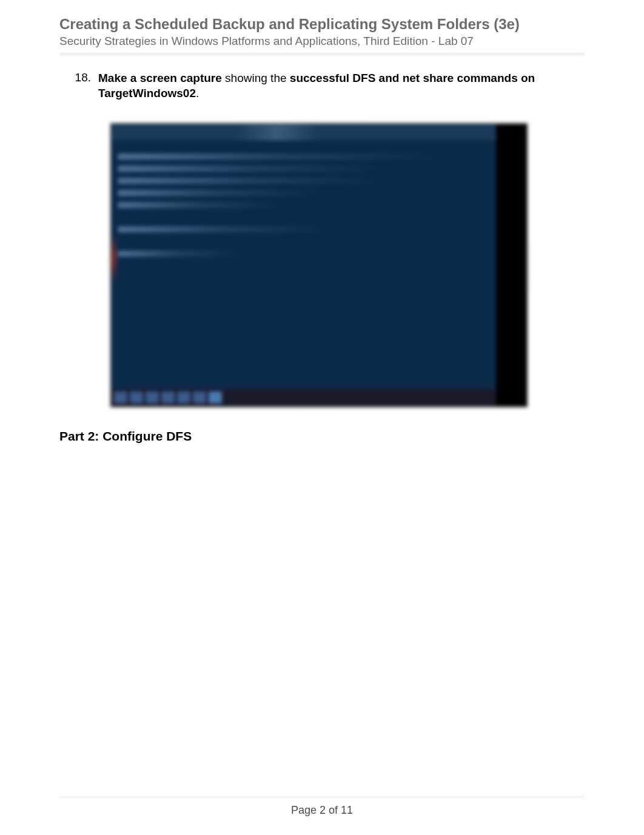 This screenshot has width=644, height=835. I want to click on screenshot-titlebar, so click(319, 133).